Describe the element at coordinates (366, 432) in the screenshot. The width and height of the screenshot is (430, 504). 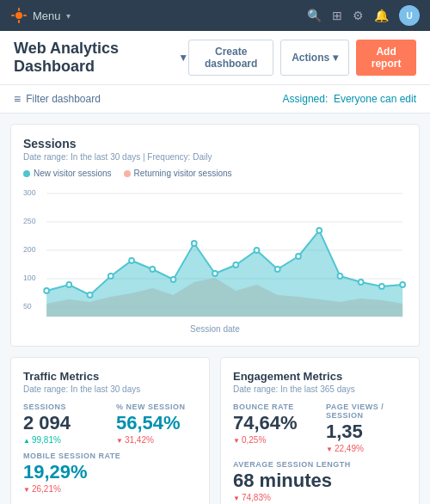
I see `page-views-value: 1,35` at that location.